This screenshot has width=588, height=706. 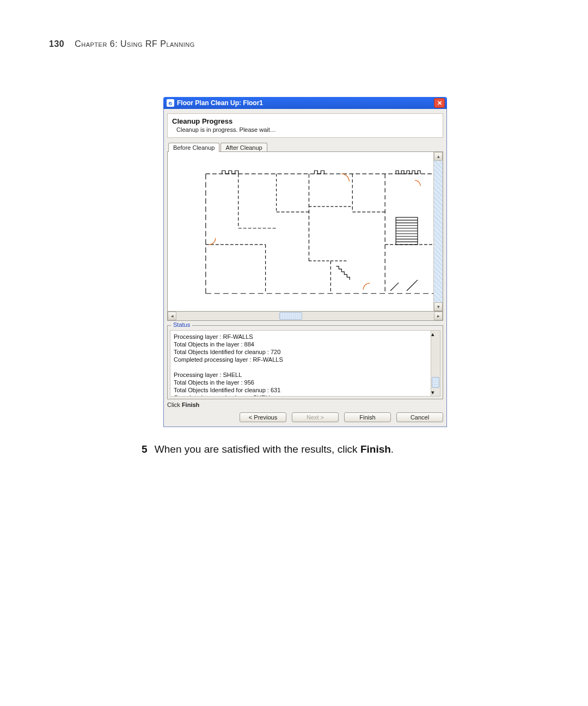 What do you see at coordinates (305, 362) in the screenshot?
I see `status-fieldset: Status Processing layer : RF-WALLS Total…` at bounding box center [305, 362].